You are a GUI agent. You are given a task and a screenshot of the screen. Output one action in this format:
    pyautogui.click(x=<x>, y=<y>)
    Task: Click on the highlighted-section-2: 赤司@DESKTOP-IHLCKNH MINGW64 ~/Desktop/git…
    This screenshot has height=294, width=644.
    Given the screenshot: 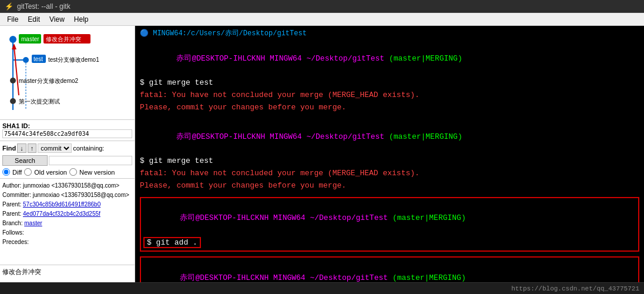 What is the action you would take?
    pyautogui.click(x=390, y=269)
    